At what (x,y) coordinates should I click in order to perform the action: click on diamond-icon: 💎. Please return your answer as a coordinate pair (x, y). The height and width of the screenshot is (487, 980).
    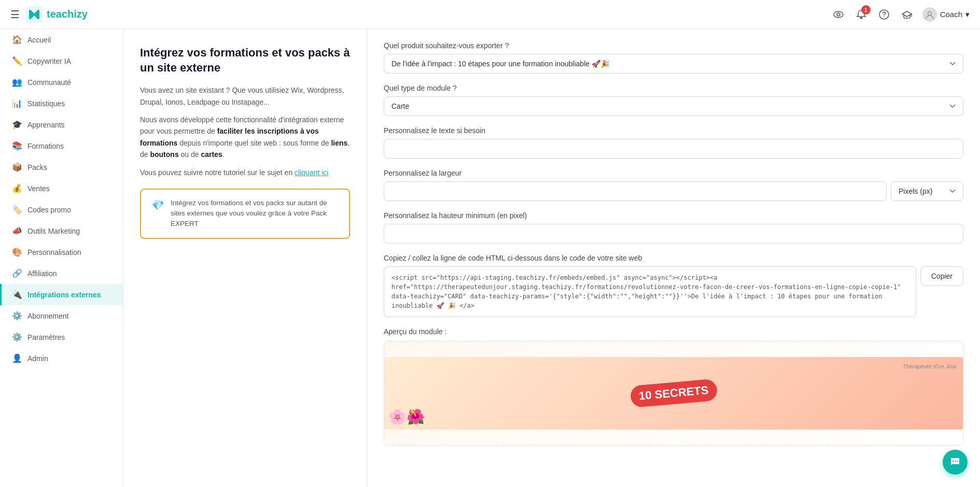
    Looking at the image, I should click on (158, 205).